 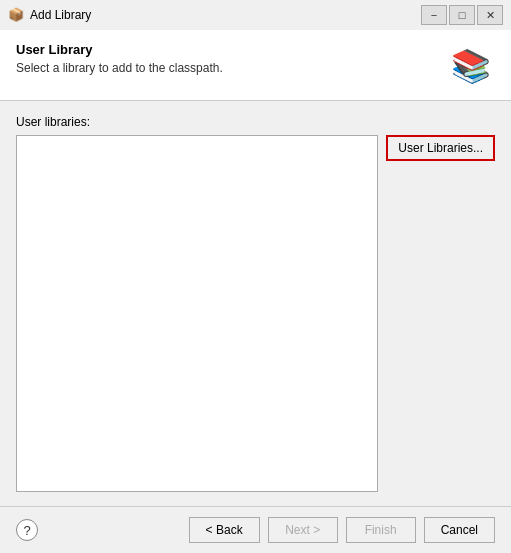 I want to click on library-icon: 📚, so click(x=471, y=66).